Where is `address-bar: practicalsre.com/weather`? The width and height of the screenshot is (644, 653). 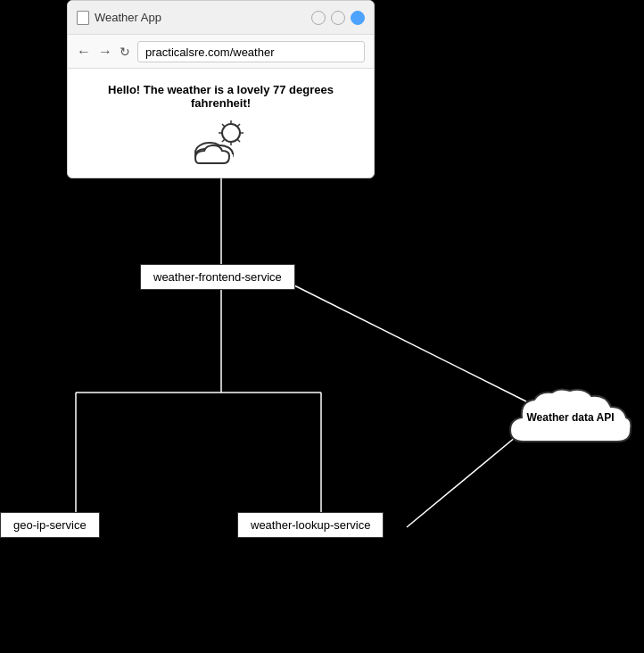
address-bar: practicalsre.com/weather is located at coordinates (252, 52).